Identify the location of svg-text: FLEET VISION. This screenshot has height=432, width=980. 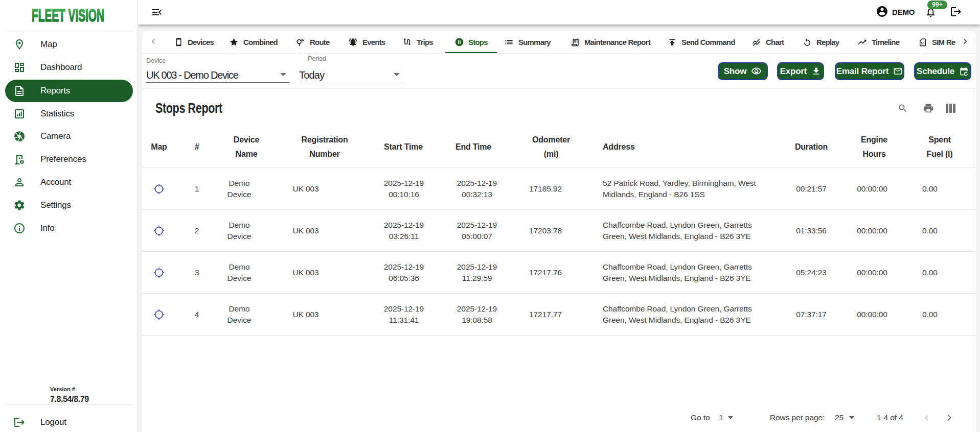
(68, 15).